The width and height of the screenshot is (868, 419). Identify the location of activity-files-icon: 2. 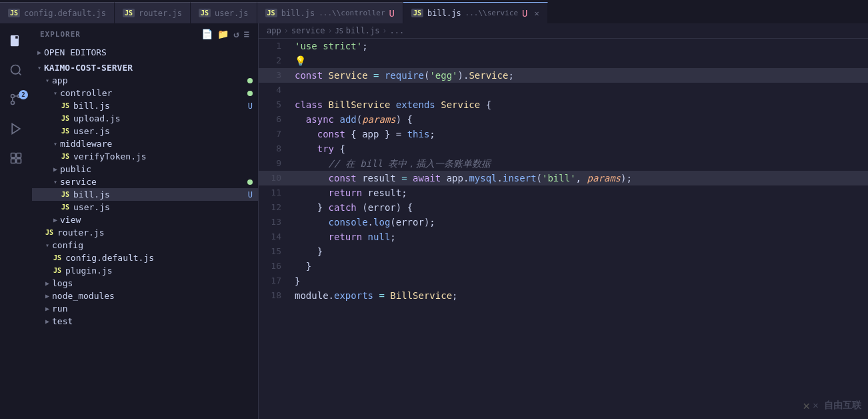
(16, 41).